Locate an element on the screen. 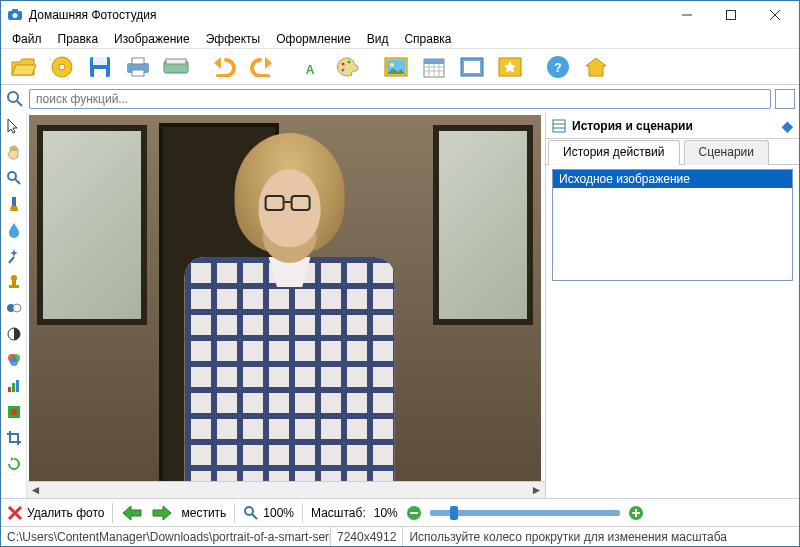 The height and width of the screenshot is (547, 800). star-frame-button is located at coordinates (510, 67).